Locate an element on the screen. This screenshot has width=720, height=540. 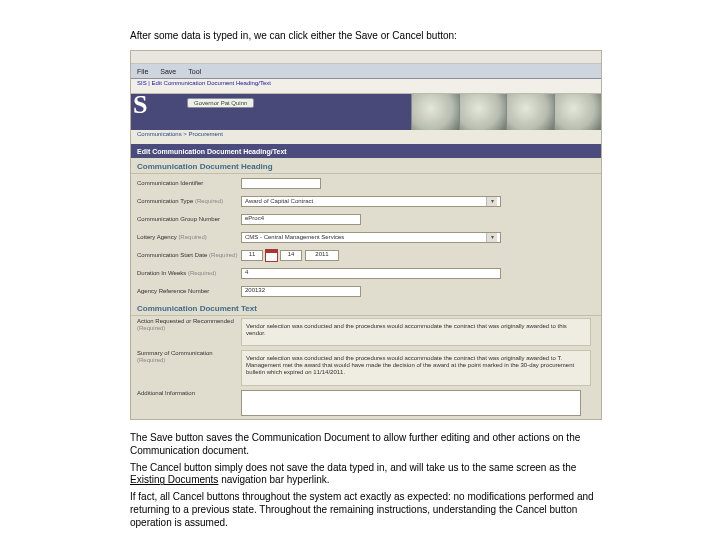
label-comm-id: Communication Identifier is located at coordinates (189, 184).